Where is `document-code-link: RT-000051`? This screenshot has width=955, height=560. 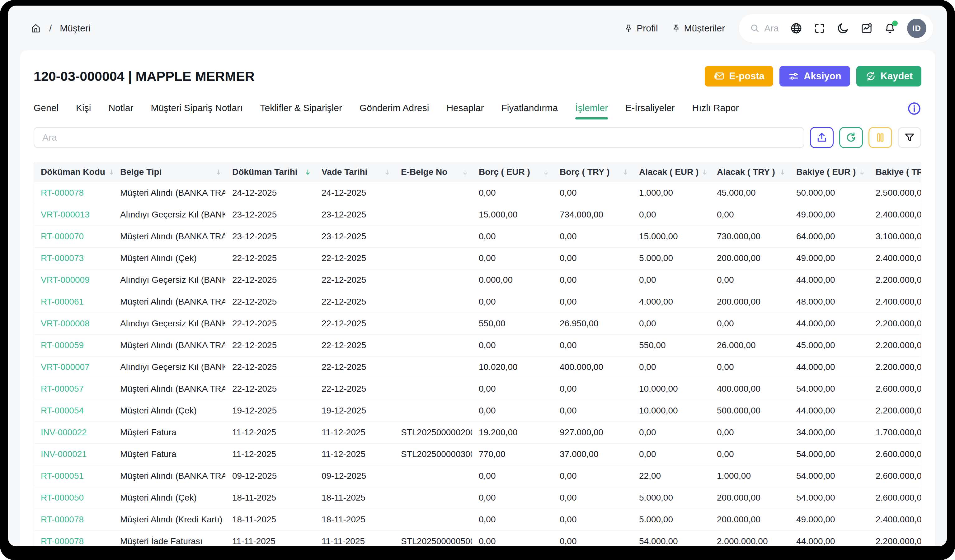
document-code-link: RT-000051 is located at coordinates (74, 476).